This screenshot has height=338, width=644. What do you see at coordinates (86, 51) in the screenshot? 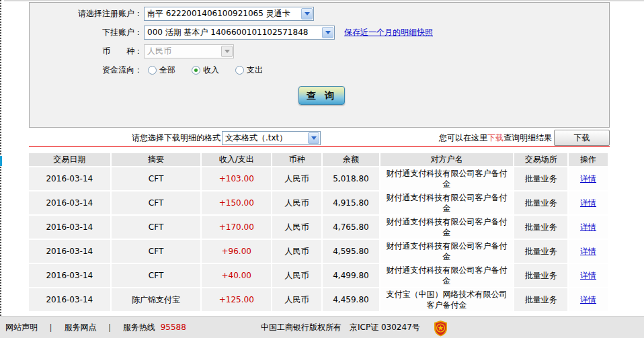
I see `currency-label: 币 种：` at bounding box center [86, 51].